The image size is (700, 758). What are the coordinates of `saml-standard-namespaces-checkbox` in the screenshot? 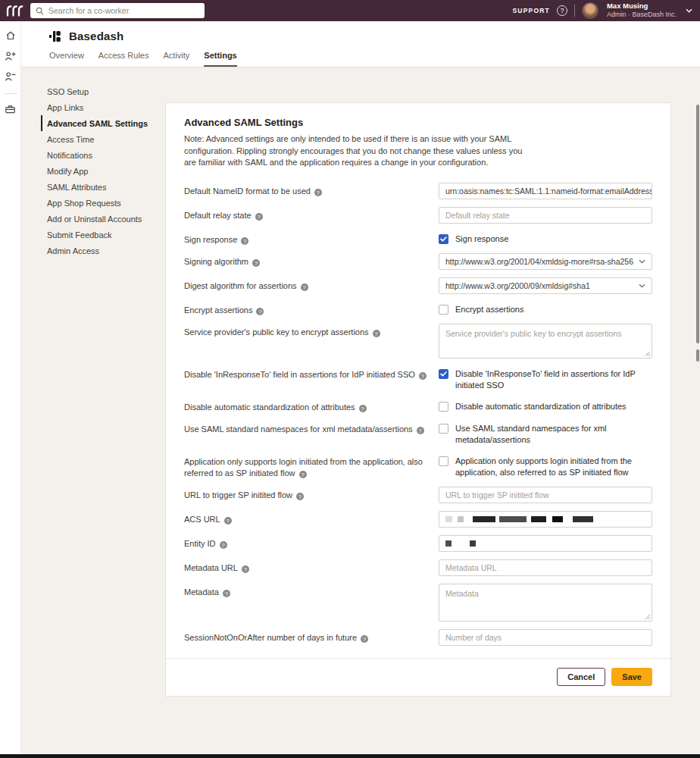 It's located at (444, 429).